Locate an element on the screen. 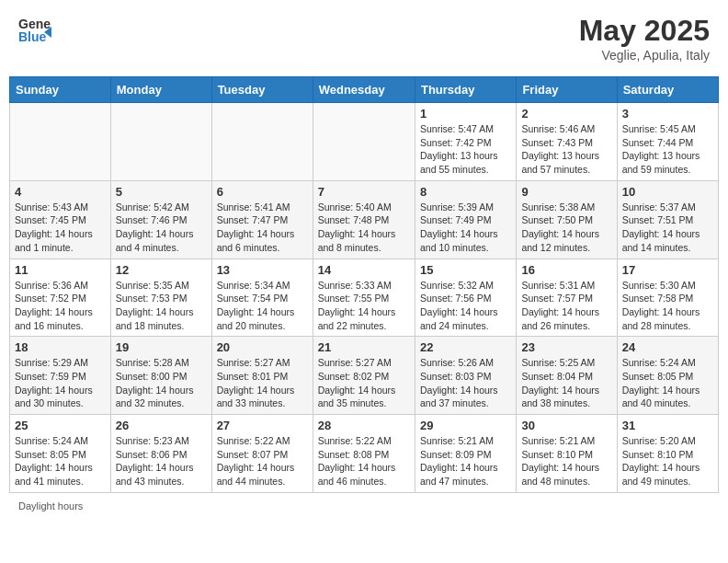  day-number: 29 is located at coordinates (465, 425).